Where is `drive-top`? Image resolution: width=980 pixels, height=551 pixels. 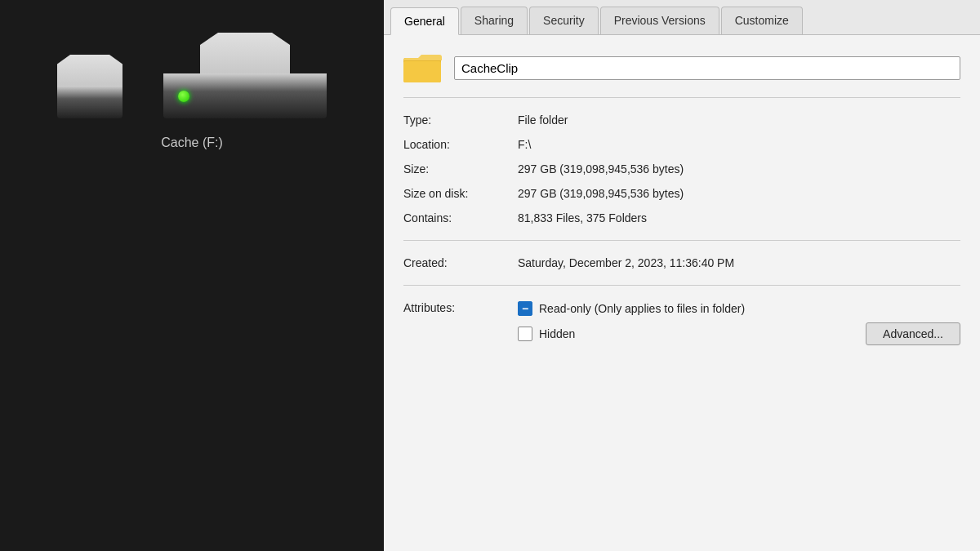
drive-top is located at coordinates (245, 53).